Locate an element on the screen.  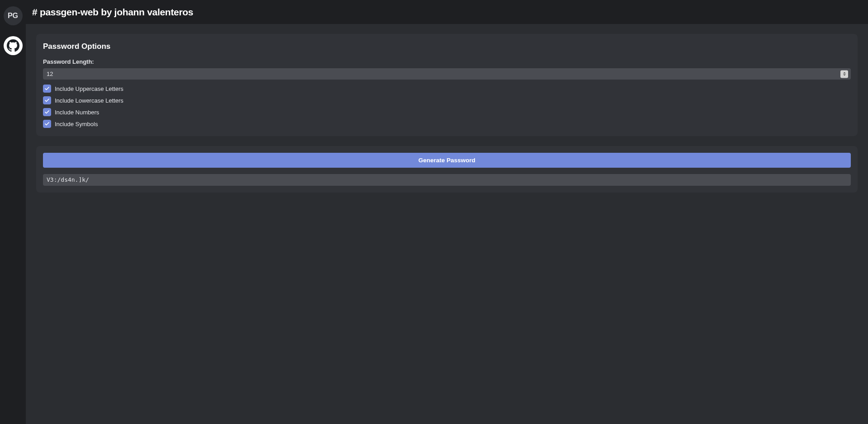
symbols-label: Include Symbols is located at coordinates (76, 124).